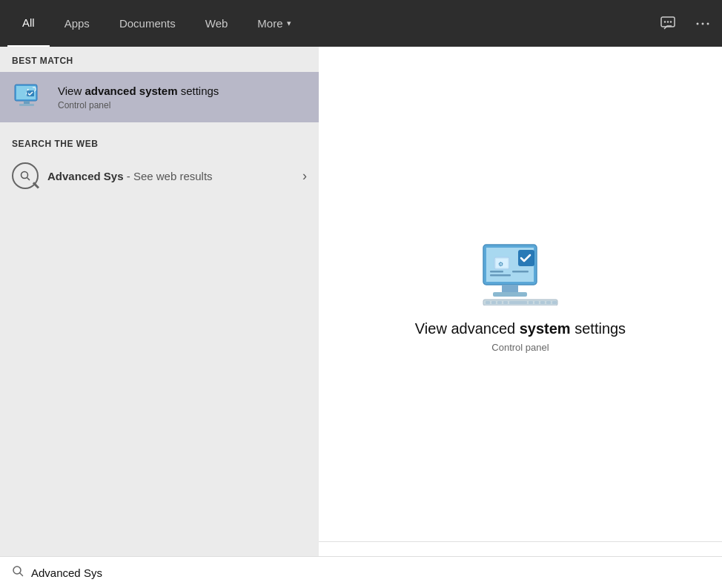  What do you see at coordinates (274, 24) in the screenshot?
I see `tab-more: More ▾` at bounding box center [274, 24].